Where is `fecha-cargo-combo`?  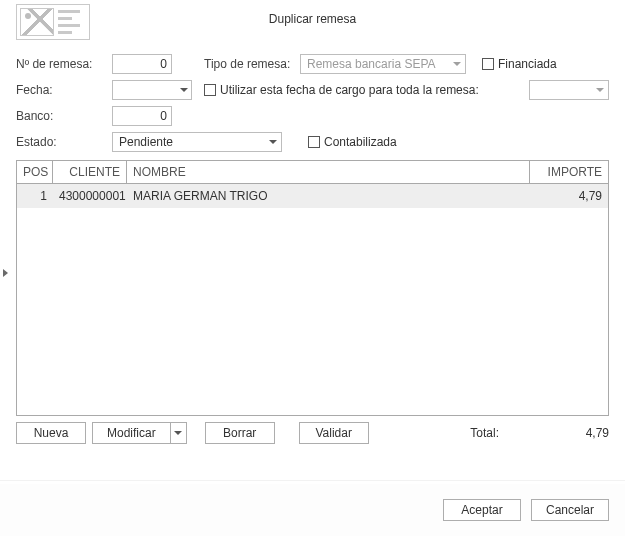 fecha-cargo-combo is located at coordinates (569, 90).